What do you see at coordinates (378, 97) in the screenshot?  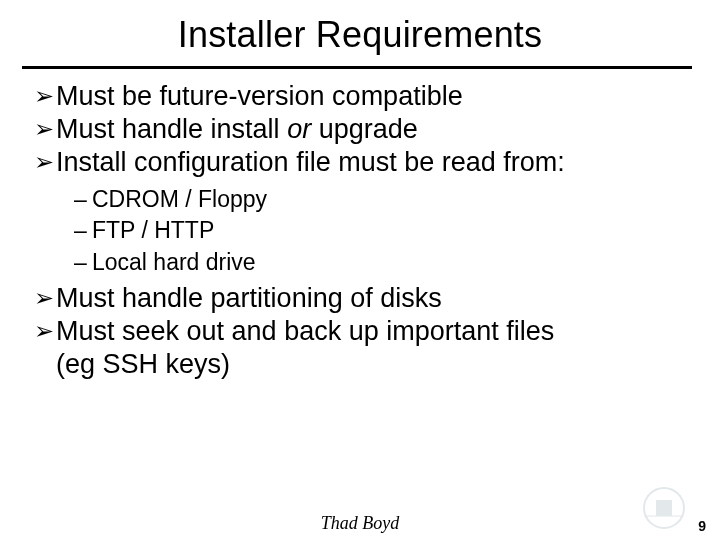 I see `bullet-text: Must be future-version compatible` at bounding box center [378, 97].